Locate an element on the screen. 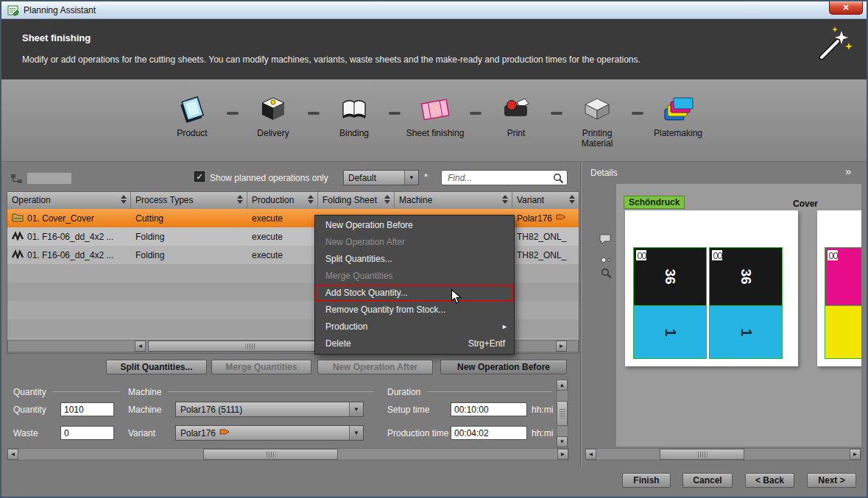 The image size is (868, 498). machine-group-title: Machine is located at coordinates (144, 392).